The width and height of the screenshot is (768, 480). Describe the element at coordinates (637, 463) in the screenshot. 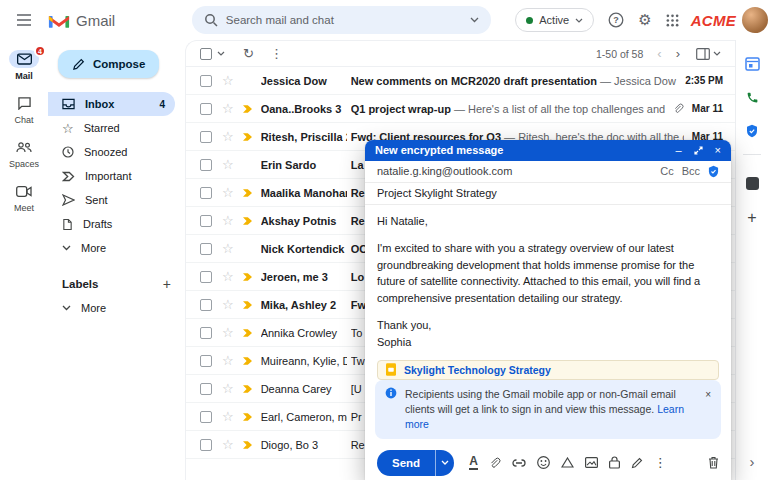

I see `signature-pen-icon` at that location.